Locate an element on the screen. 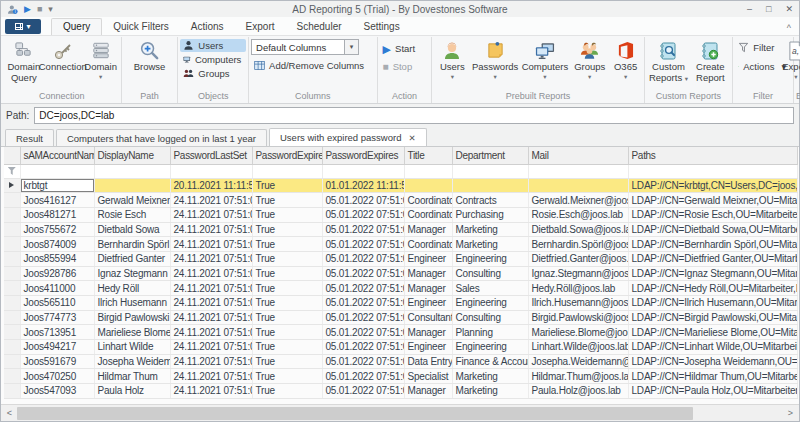  grid-cell: Hildmar Thum is located at coordinates (132, 376).